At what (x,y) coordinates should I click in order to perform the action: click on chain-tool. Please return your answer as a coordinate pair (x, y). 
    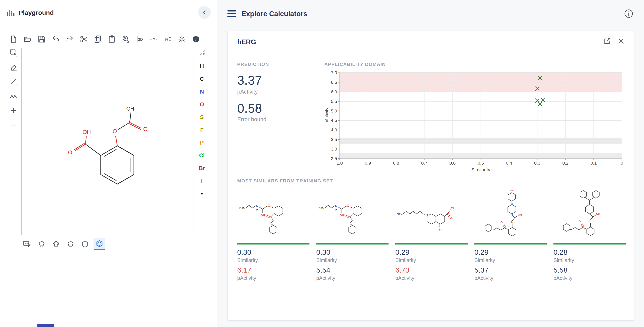
    Looking at the image, I should click on (14, 96).